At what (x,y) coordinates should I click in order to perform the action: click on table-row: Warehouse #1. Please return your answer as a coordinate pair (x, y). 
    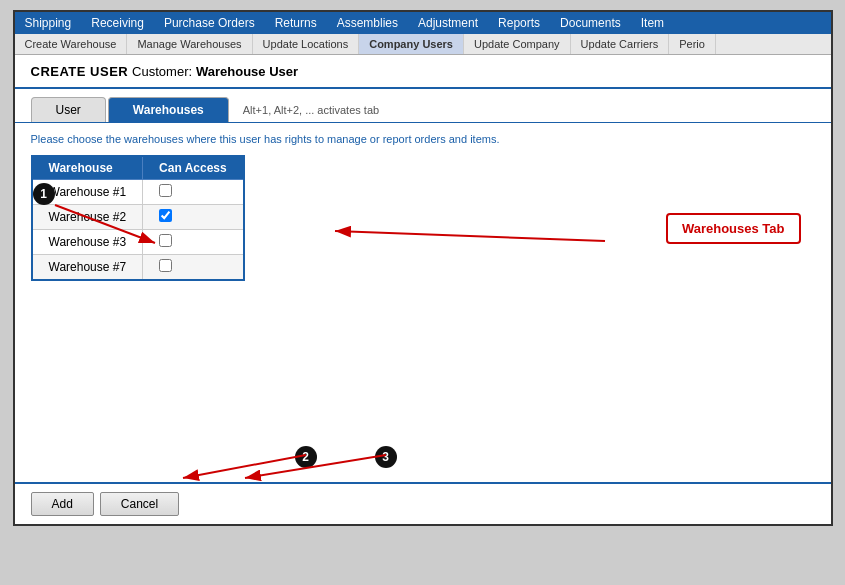
    Looking at the image, I should click on (138, 192).